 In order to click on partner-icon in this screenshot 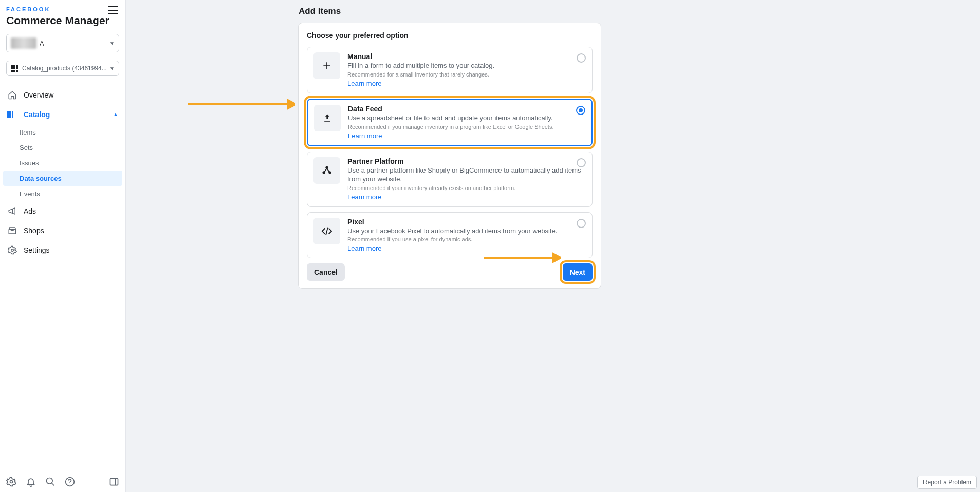, I will do `click(327, 171)`.